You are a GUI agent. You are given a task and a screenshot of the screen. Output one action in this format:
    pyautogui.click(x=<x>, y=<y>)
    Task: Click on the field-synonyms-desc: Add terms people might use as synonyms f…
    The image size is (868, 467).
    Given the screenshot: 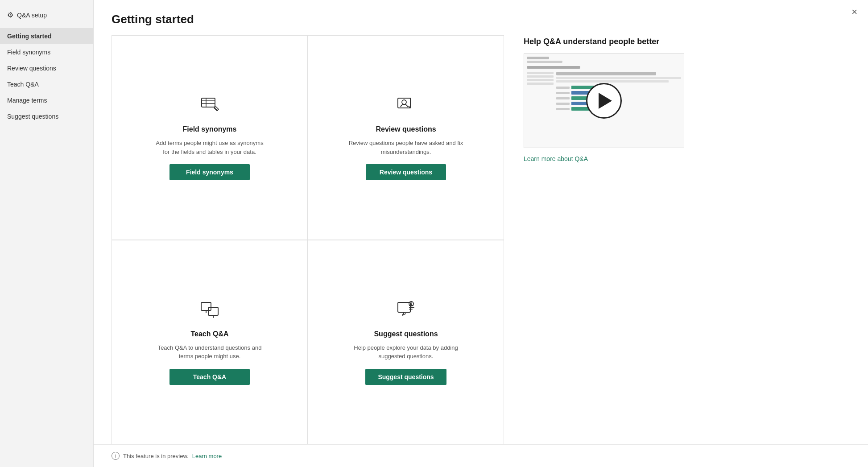 What is the action you would take?
    pyautogui.click(x=210, y=147)
    